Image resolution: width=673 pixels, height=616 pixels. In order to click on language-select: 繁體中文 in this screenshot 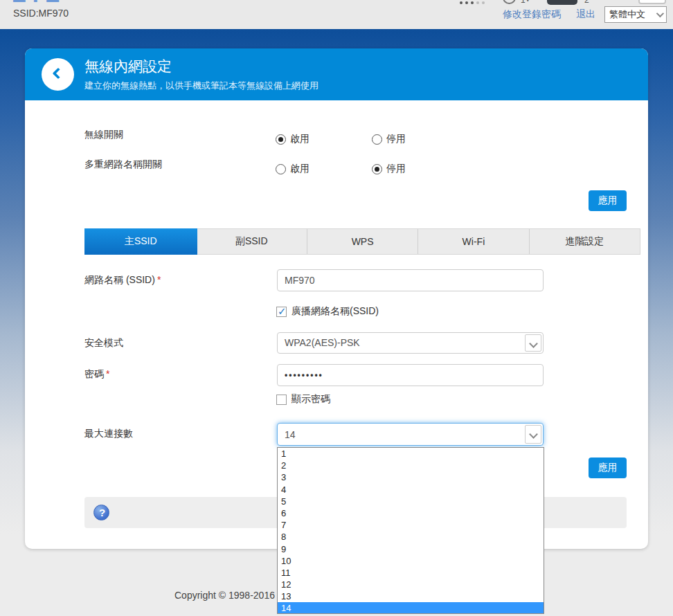, I will do `click(636, 15)`.